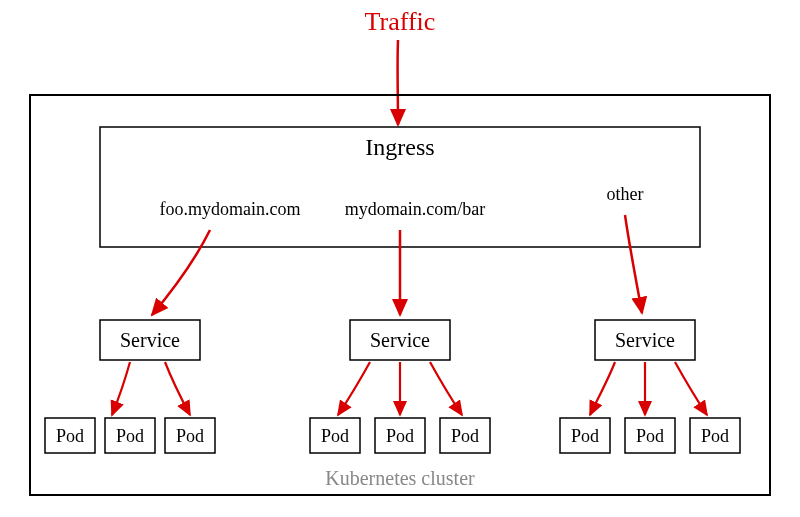  Describe the element at coordinates (400, 22) in the screenshot. I see `traffic-label: Traffic` at that location.